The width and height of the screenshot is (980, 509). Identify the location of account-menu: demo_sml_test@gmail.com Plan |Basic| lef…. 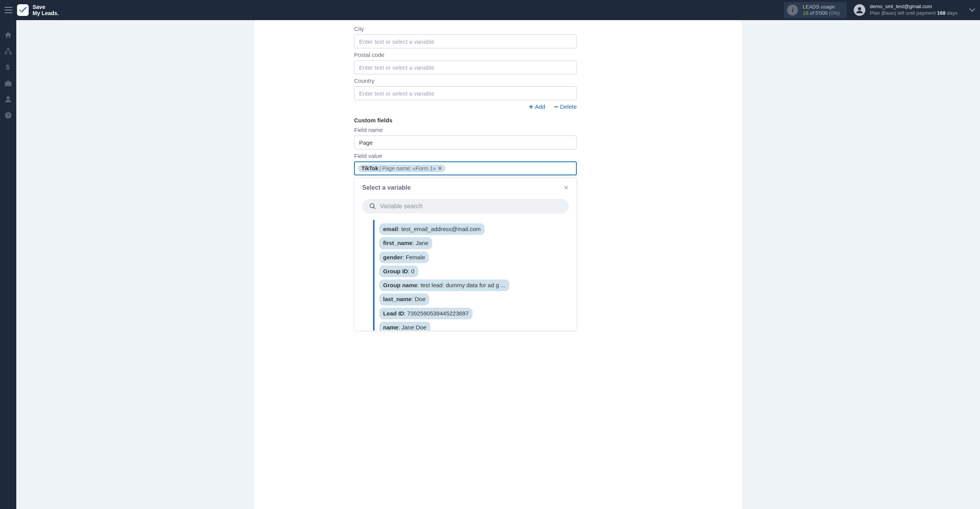
(915, 10).